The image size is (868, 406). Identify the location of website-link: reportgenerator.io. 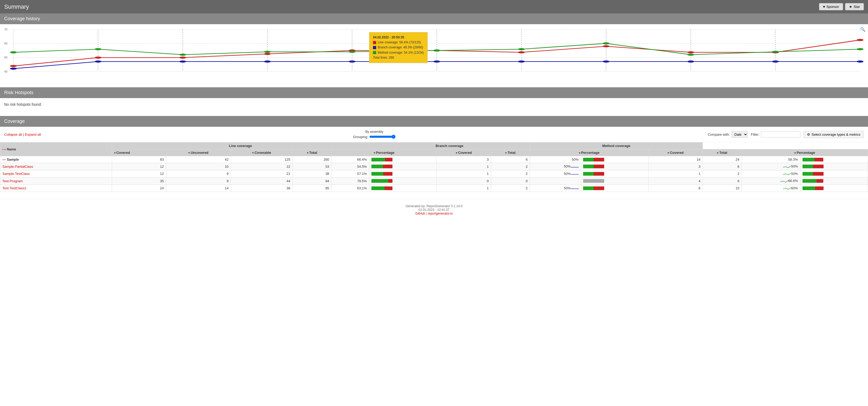
(440, 214).